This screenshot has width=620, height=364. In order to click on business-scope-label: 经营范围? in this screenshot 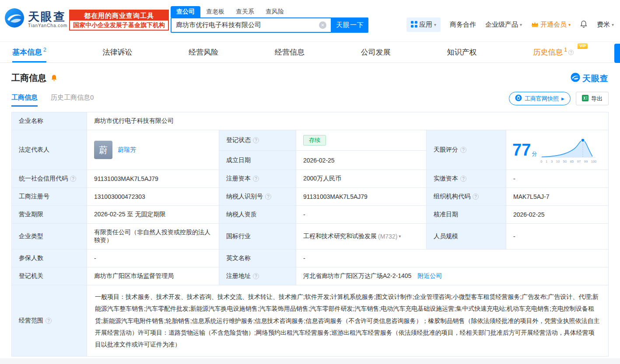, I will do `click(49, 321)`.